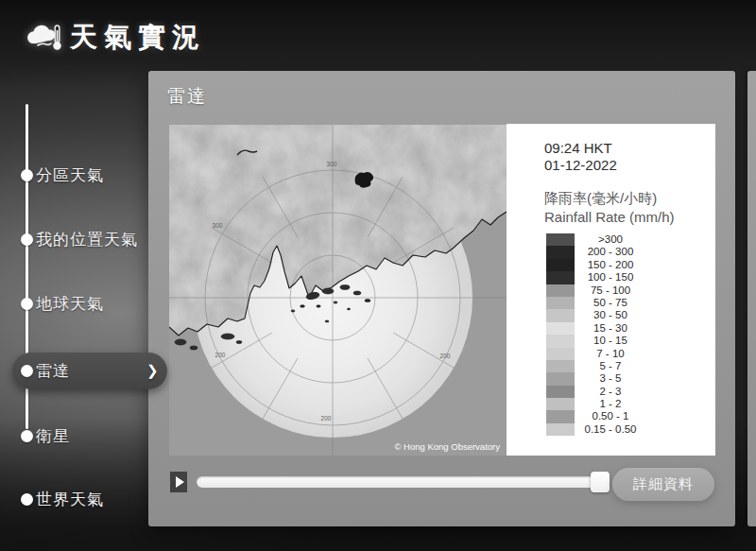 The image size is (756, 551). What do you see at coordinates (610, 340) in the screenshot?
I see `legend-range-label: 10 - 15` at bounding box center [610, 340].